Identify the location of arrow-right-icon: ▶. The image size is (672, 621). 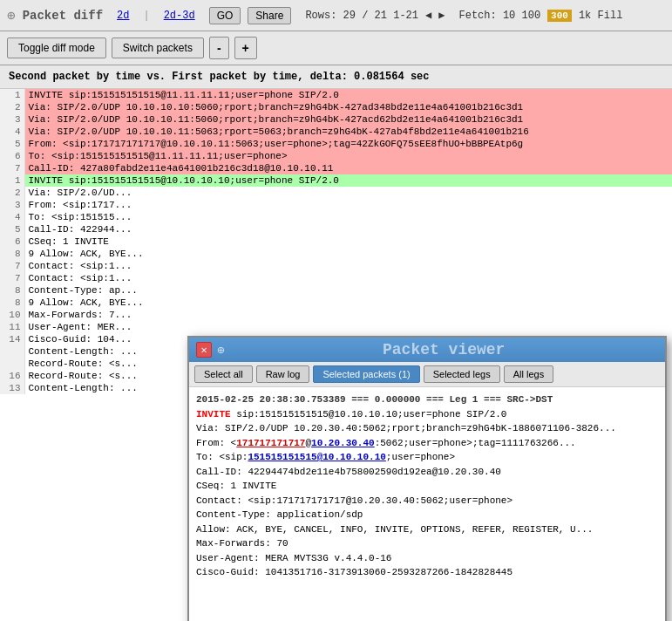
(441, 16).